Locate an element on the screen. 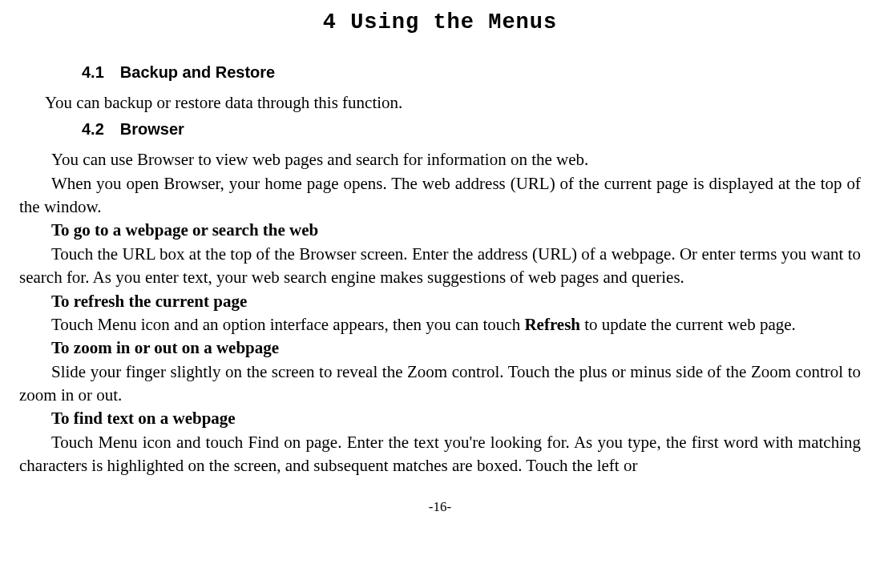  section-heading-4-2: 4.2Browser is located at coordinates (471, 129).